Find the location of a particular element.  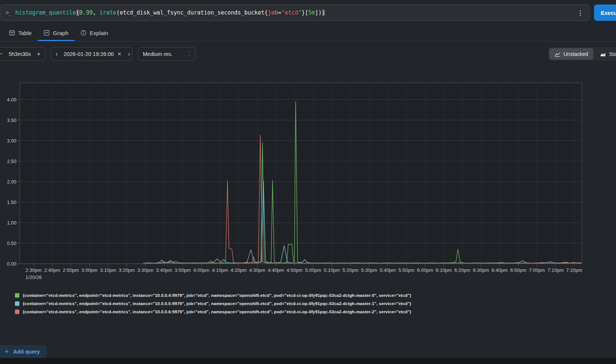

x-axis-tick-label: 4:20pm is located at coordinates (239, 270).